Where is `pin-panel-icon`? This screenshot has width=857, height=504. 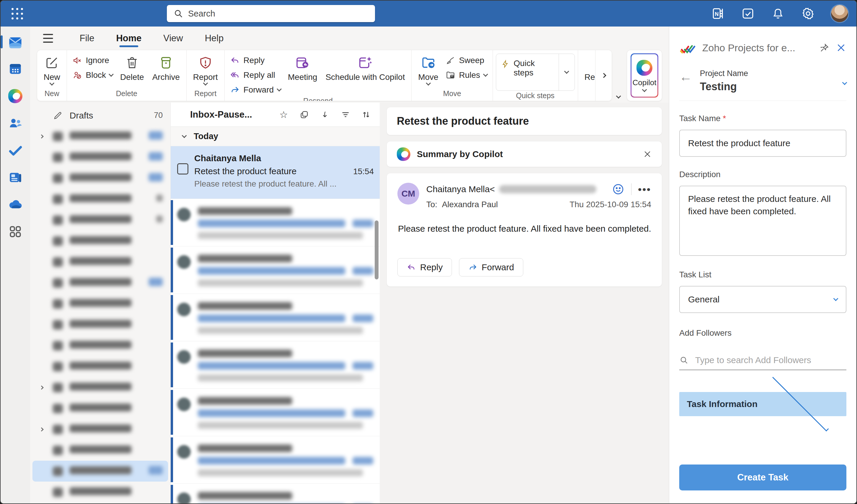 pin-panel-icon is located at coordinates (824, 48).